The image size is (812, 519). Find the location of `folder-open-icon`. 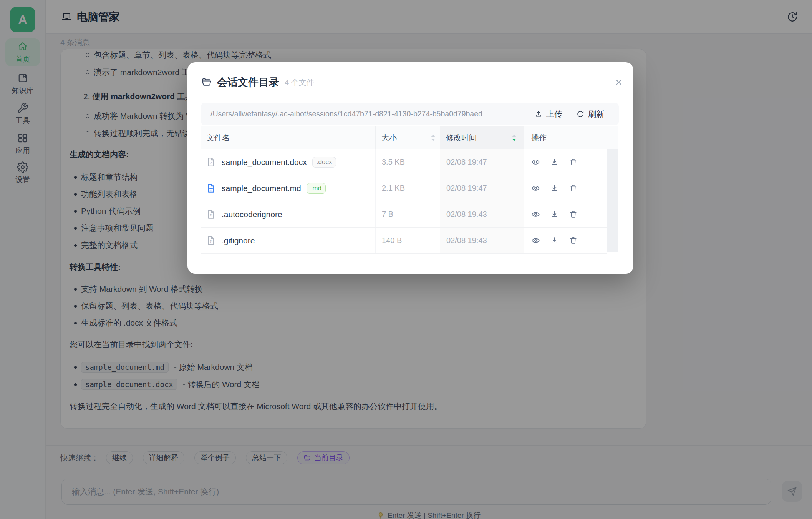

folder-open-icon is located at coordinates (207, 82).